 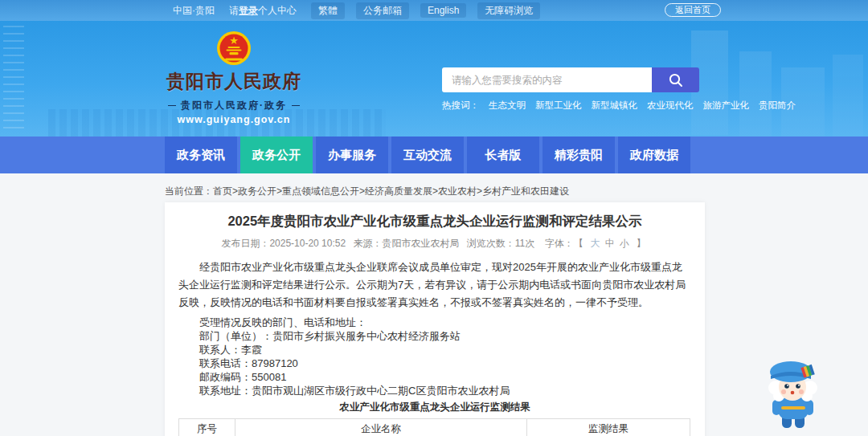 I want to click on search-input, so click(x=547, y=80).